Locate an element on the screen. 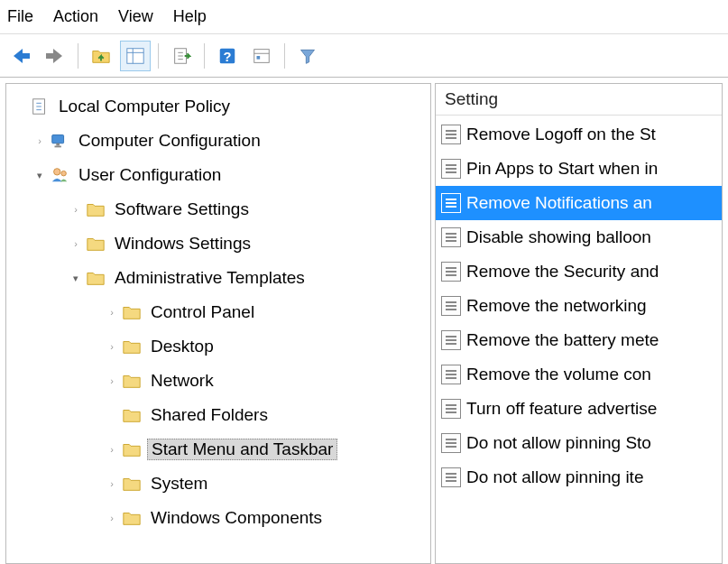 The height and width of the screenshot is (564, 728). tree-item: ›Desktop is located at coordinates (218, 347).